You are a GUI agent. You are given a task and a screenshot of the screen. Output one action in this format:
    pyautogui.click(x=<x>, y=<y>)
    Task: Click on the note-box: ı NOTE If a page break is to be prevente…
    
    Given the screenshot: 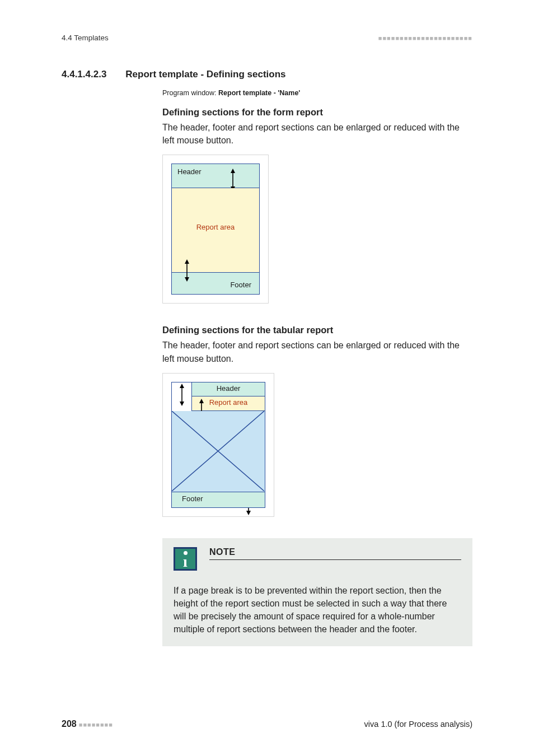 What is the action you would take?
    pyautogui.click(x=317, y=592)
    